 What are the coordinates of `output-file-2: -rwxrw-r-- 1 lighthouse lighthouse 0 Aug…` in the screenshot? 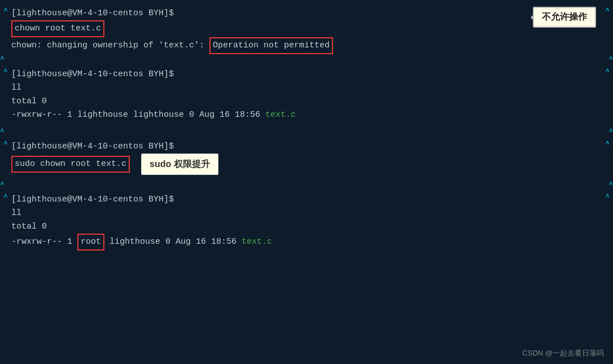 It's located at (306, 115).